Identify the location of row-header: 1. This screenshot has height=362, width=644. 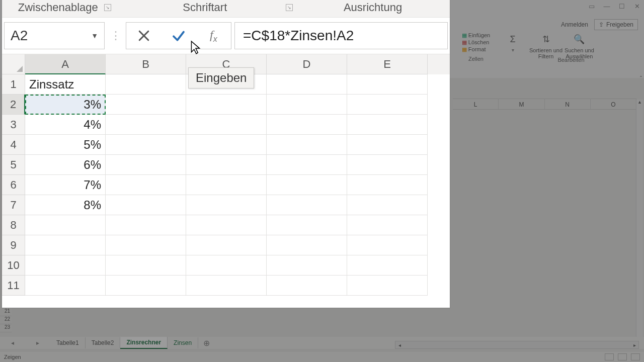
(14, 84).